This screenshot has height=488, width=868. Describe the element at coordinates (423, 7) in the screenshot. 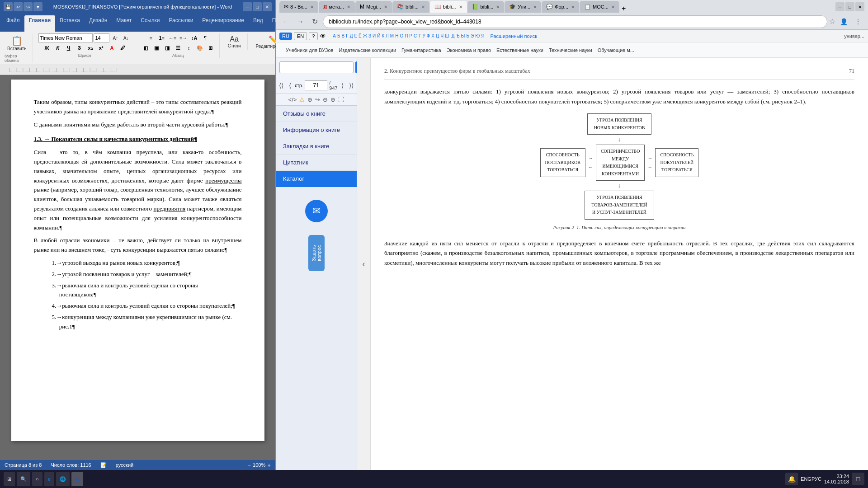

I see `tab-close-3: ✕` at that location.